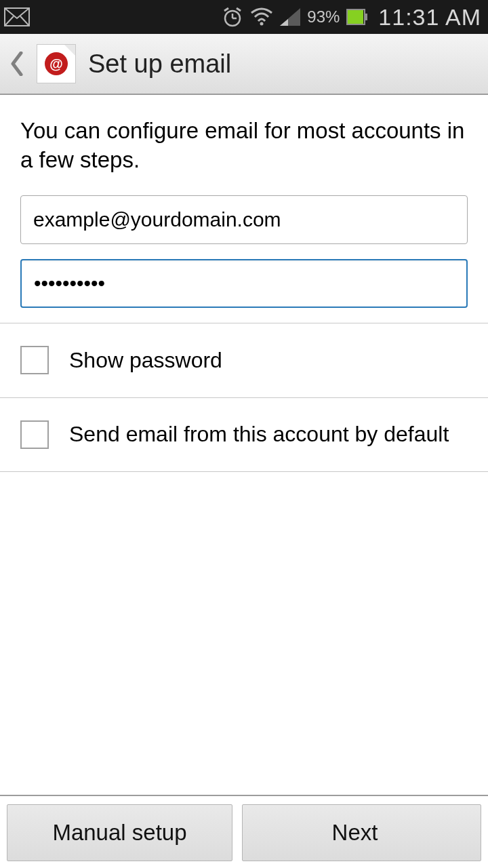 This screenshot has height=868, width=488. Describe the element at coordinates (244, 17) in the screenshot. I see `system-status-bar: 93% 11:31 AM` at that location.